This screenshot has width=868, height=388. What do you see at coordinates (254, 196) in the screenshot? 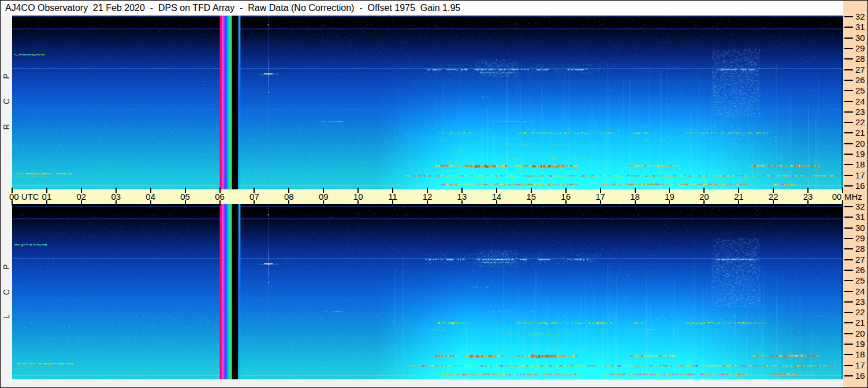
I see `time-tick-label: 07` at bounding box center [254, 196].